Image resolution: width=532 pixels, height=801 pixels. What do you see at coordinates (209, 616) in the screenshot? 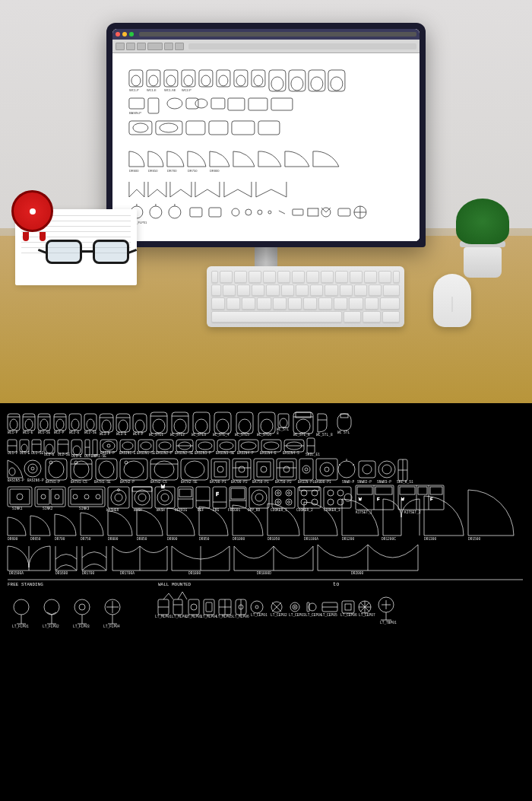
I see `svg-text: LT_MLP04` at bounding box center [209, 616].